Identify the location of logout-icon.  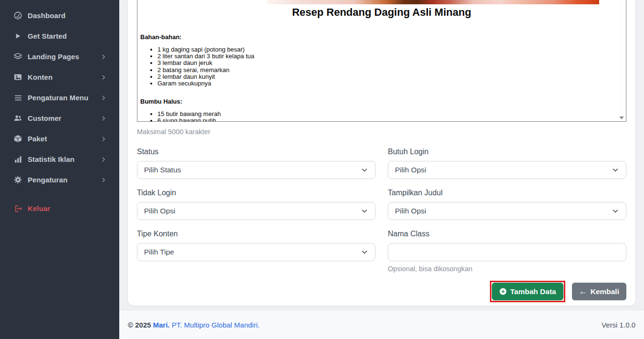
(18, 208).